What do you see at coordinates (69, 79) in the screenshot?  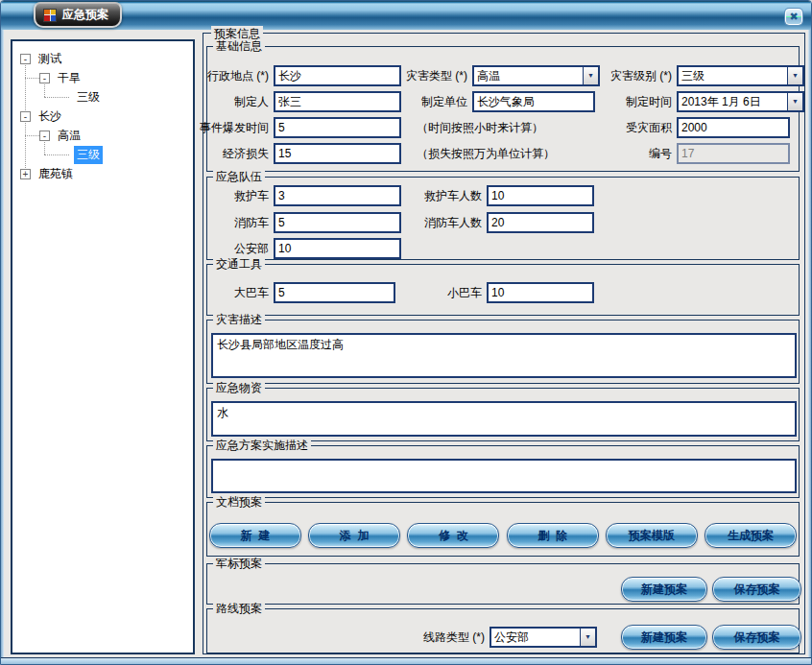 I see `tree-item-label: 干旱` at bounding box center [69, 79].